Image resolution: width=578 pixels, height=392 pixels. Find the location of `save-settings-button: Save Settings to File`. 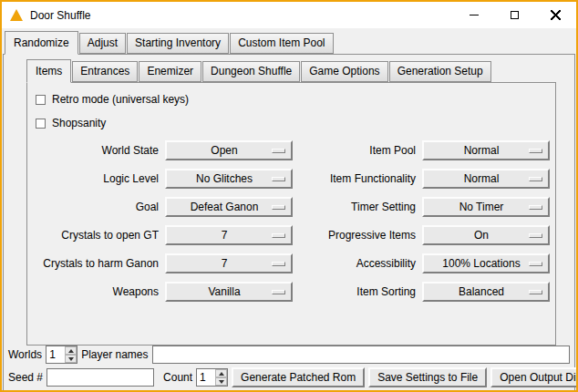

save-settings-button: Save Settings to File is located at coordinates (428, 377).